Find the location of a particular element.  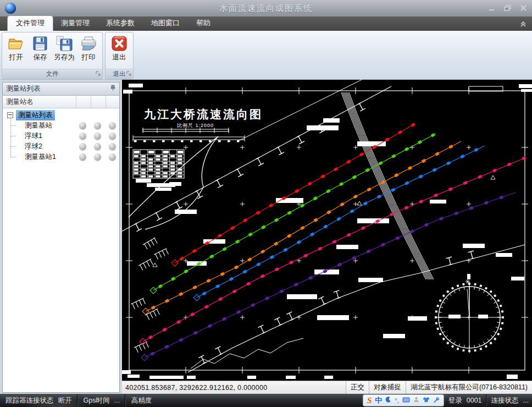

button-label: 打印 is located at coordinates (89, 57).